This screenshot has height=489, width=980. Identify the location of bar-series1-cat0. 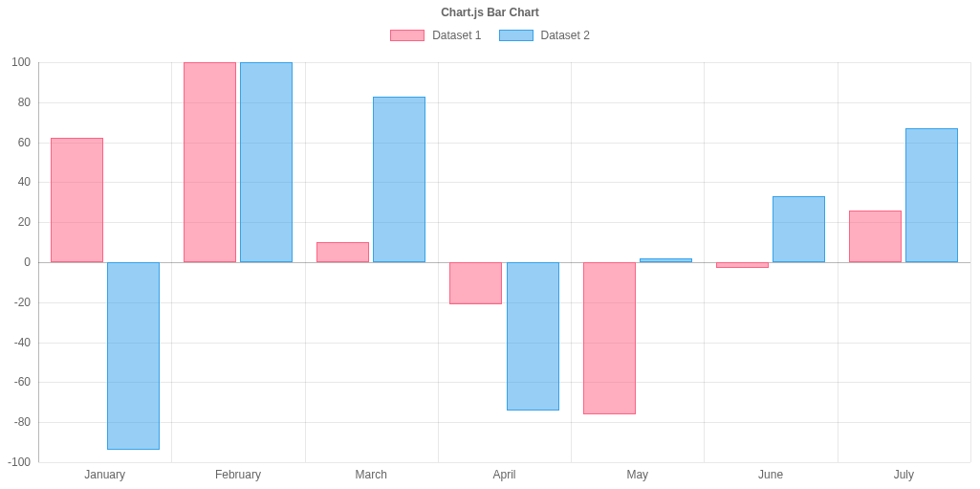
(134, 356).